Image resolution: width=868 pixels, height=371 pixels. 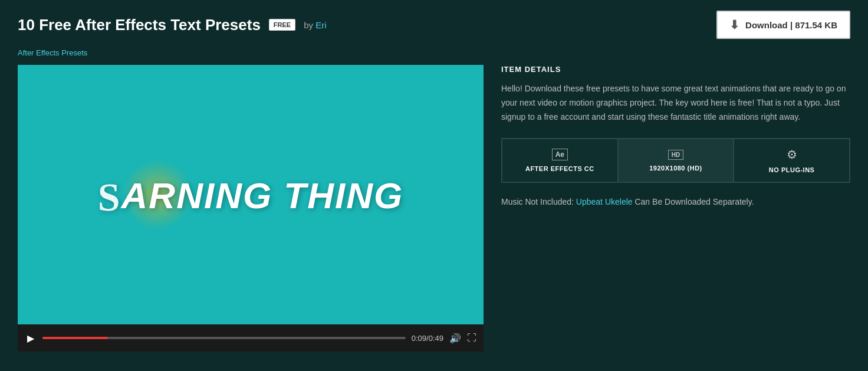 I want to click on item-details-label: ITEM DETAILS, so click(x=676, y=70).